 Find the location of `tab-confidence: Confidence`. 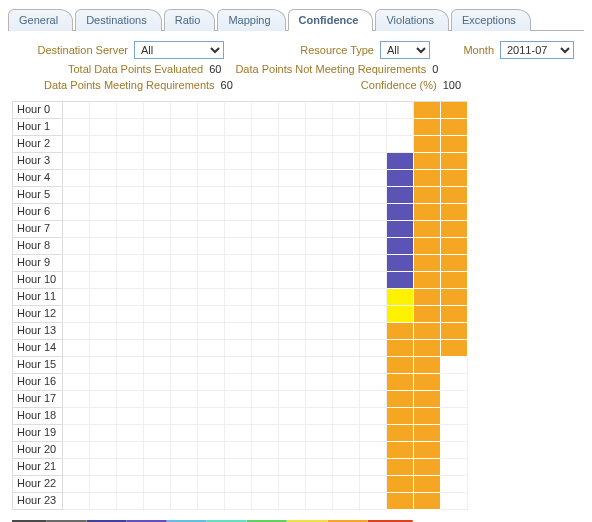

tab-confidence: Confidence is located at coordinates (331, 20).